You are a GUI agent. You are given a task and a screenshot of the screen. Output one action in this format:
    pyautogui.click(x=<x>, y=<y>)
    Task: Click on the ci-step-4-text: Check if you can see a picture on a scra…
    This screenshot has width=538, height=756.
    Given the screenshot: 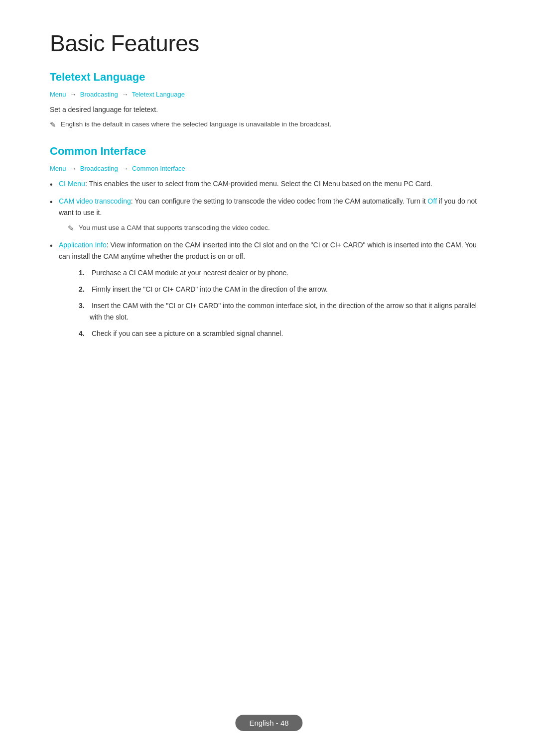 What is the action you would take?
    pyautogui.click(x=186, y=333)
    